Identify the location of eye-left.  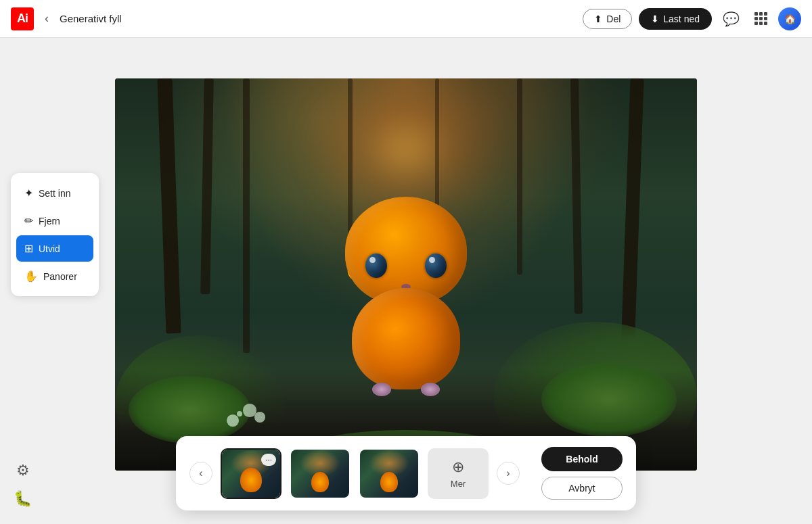
(376, 266).